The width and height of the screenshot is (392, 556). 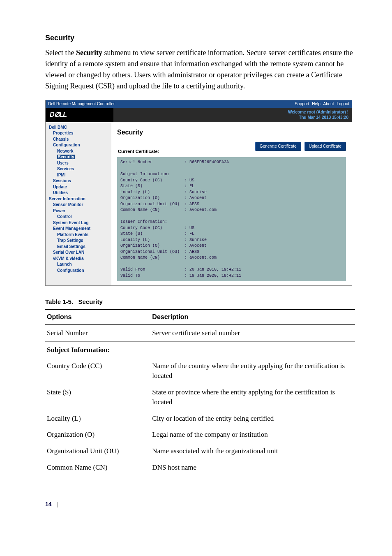 What do you see at coordinates (98, 435) in the screenshot?
I see `option-cell: Organization (O)` at bounding box center [98, 435].